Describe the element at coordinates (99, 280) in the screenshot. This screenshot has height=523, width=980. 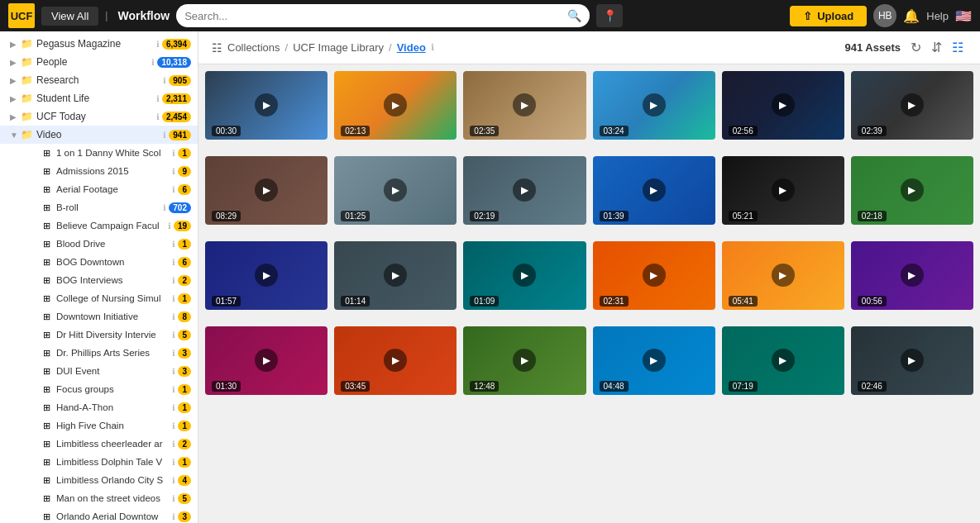
I see `sidebar-item-bog-interviews: ▶ ⊞ BOG Interviews ℹ 2` at that location.